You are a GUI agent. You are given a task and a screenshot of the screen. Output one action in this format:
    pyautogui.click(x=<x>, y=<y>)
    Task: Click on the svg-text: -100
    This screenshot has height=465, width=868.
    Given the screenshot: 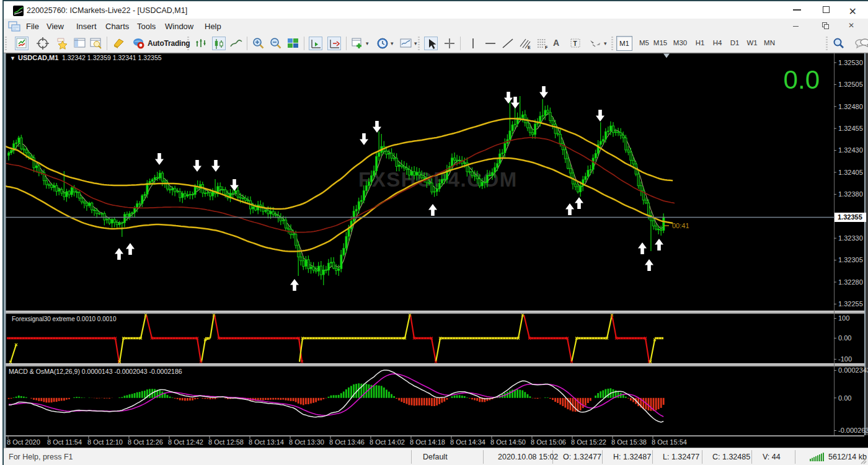 What is the action you would take?
    pyautogui.click(x=845, y=359)
    